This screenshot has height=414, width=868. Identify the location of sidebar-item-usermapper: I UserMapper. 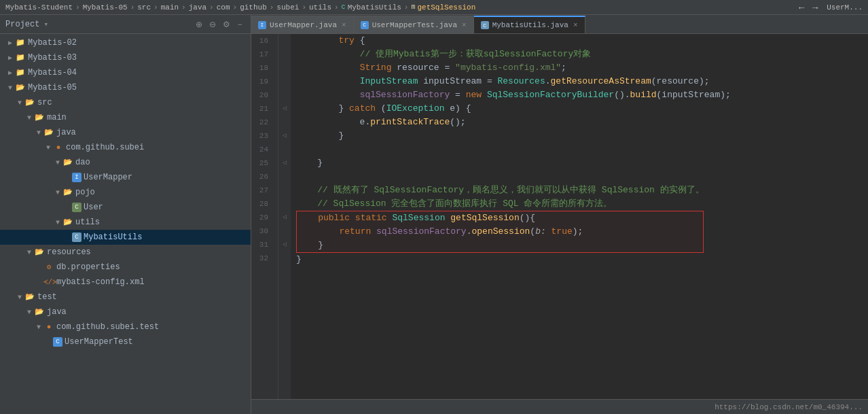
(125, 177).